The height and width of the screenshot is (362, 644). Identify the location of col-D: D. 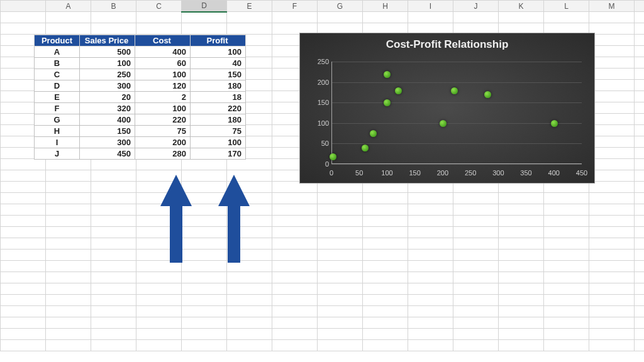
(204, 6).